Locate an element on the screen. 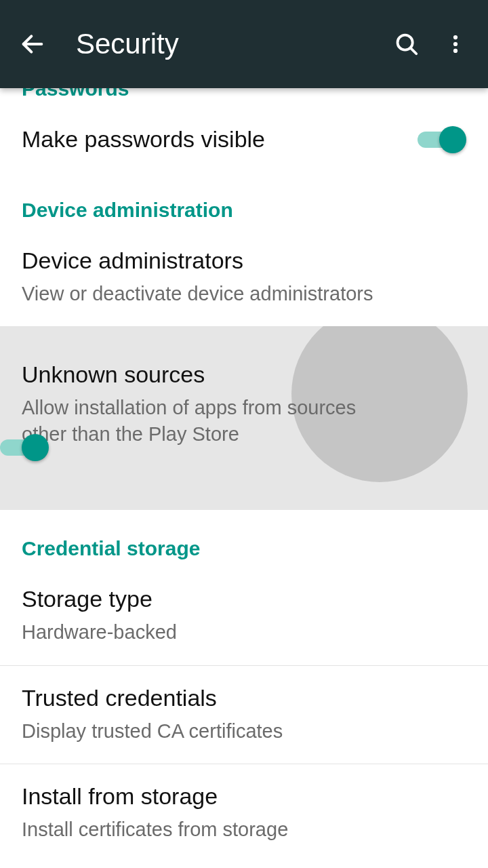  row-title: Make passwords visible is located at coordinates (198, 140).